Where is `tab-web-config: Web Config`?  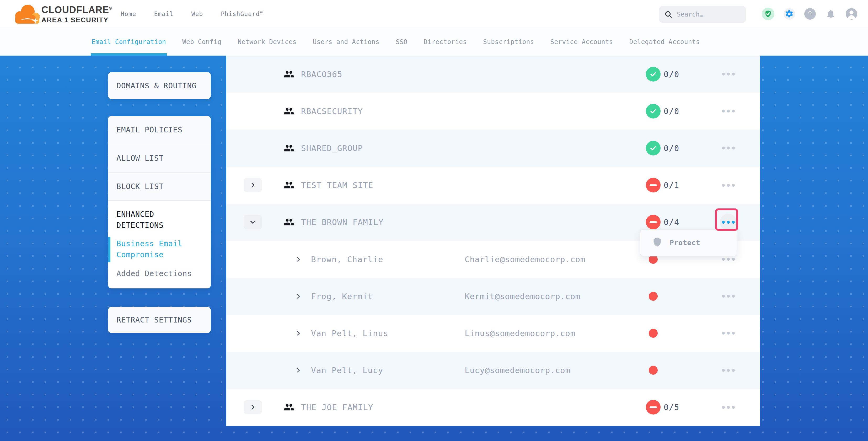 tab-web-config: Web Config is located at coordinates (202, 42).